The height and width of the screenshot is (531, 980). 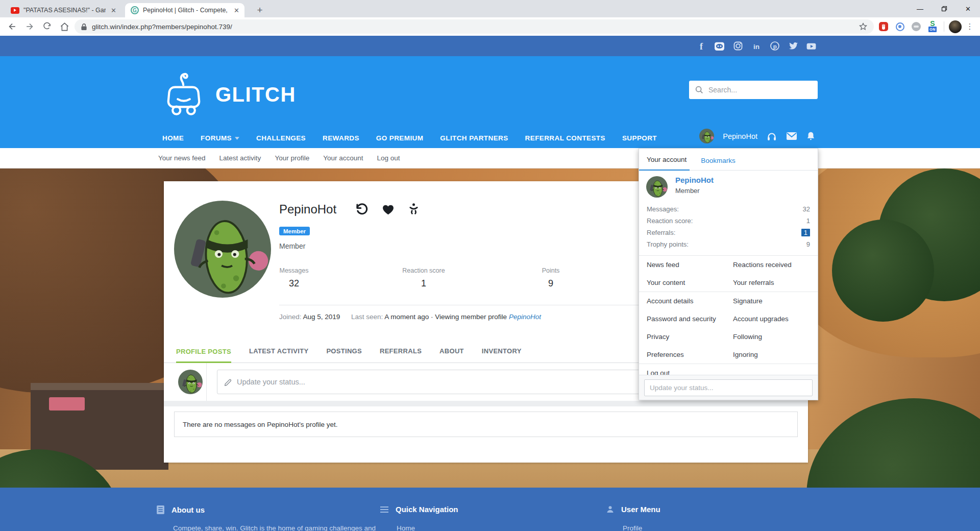 What do you see at coordinates (793, 46) in the screenshot?
I see `twitter-icon` at bounding box center [793, 46].